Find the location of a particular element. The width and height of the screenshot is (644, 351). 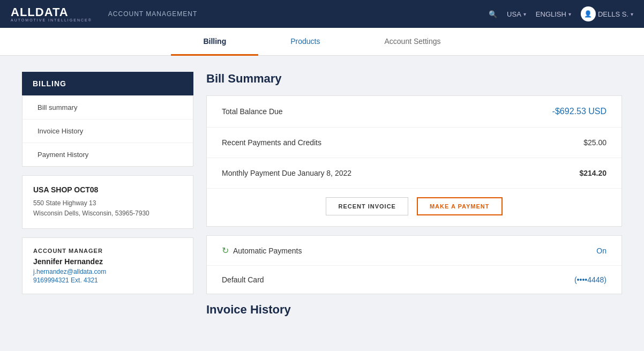

user-menu: 👤 DELLS S. ▾ is located at coordinates (607, 14).